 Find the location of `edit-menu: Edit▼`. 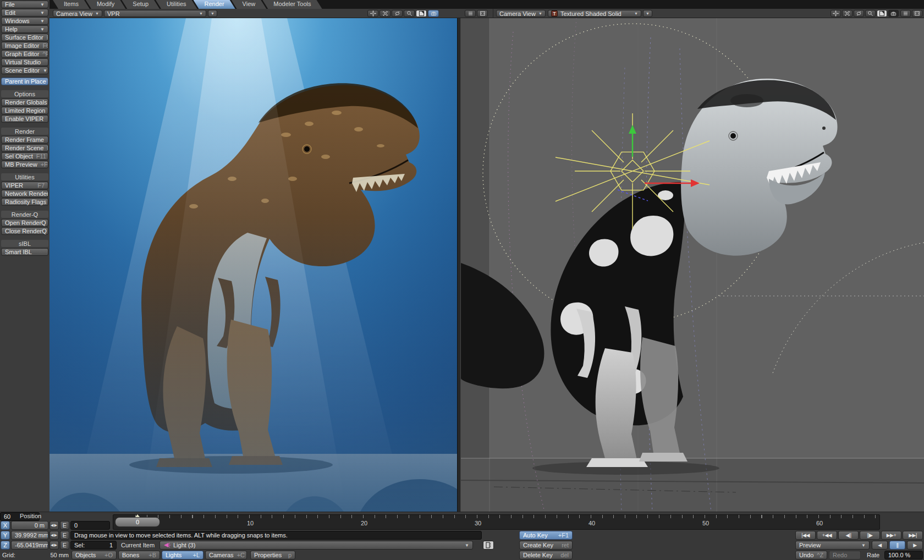

edit-menu: Edit▼ is located at coordinates (25, 13).